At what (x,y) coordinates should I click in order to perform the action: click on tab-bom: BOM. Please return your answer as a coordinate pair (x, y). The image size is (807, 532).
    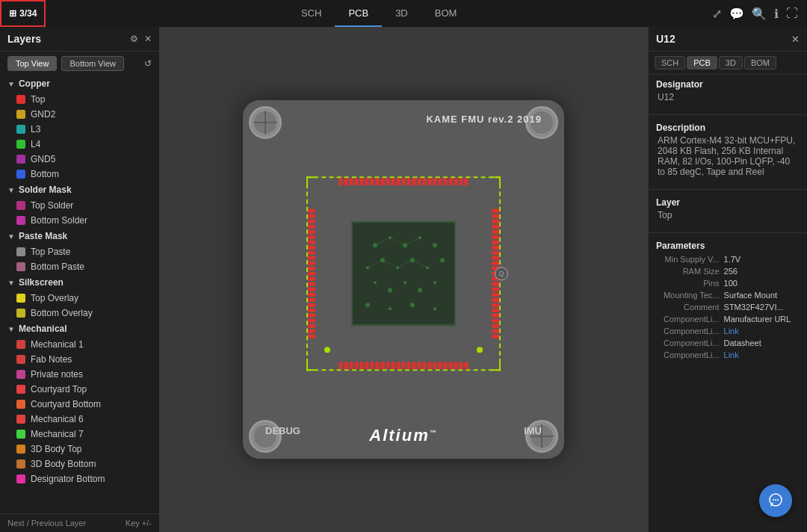
    Looking at the image, I should click on (446, 13).